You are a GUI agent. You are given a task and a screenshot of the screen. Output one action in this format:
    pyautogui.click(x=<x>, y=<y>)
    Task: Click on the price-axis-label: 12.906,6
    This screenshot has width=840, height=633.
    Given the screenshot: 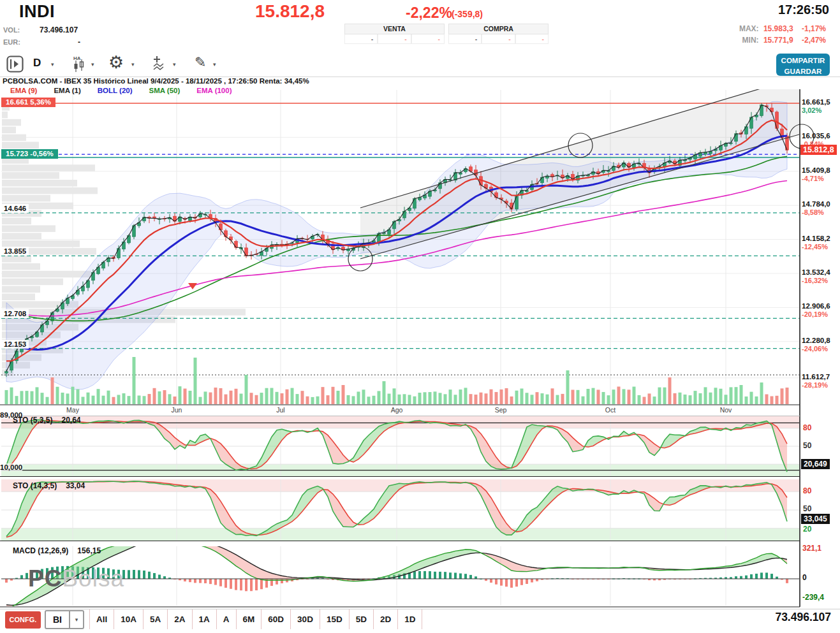 What is the action you would take?
    pyautogui.click(x=816, y=306)
    